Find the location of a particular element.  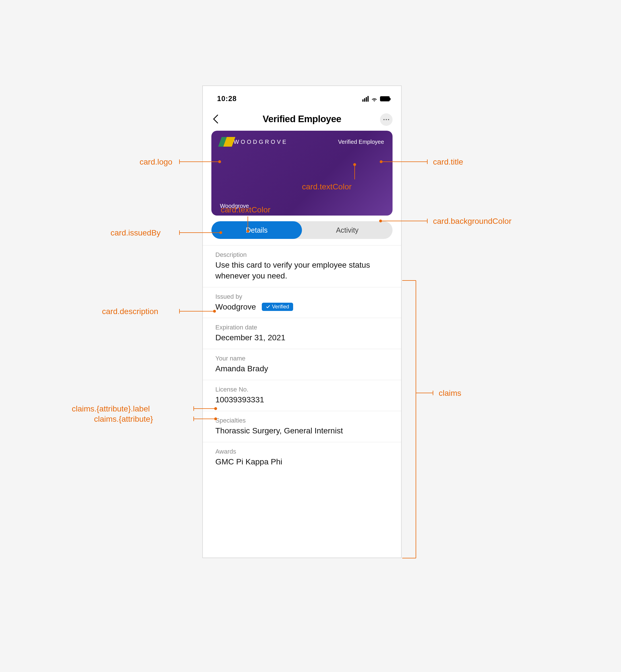

check-icon is located at coordinates (268, 307).